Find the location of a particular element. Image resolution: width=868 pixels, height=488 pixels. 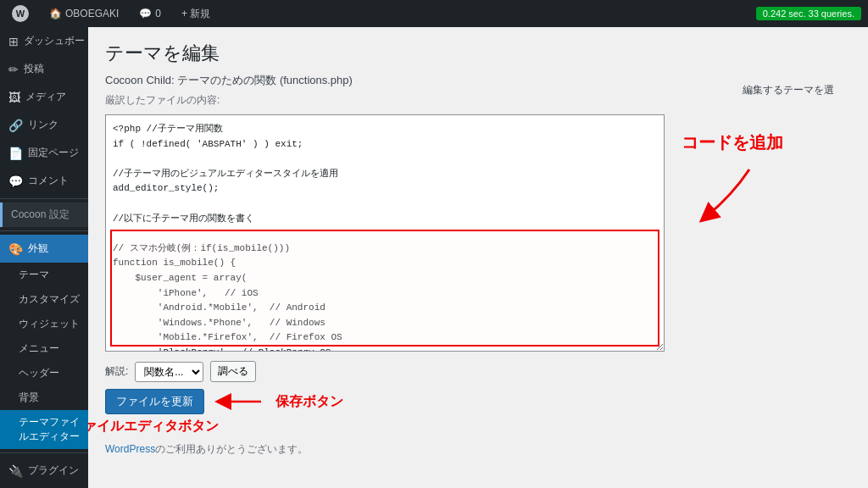

sidebar-item-plugins: 🔌 プラグイン is located at coordinates (44, 471).